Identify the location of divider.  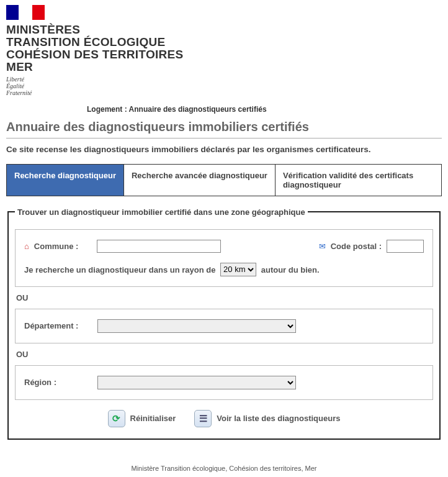
(224, 138).